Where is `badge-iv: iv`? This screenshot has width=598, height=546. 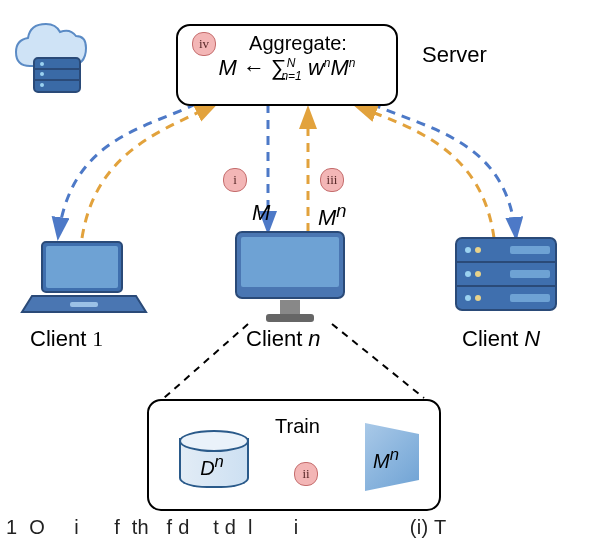 badge-iv: iv is located at coordinates (204, 44).